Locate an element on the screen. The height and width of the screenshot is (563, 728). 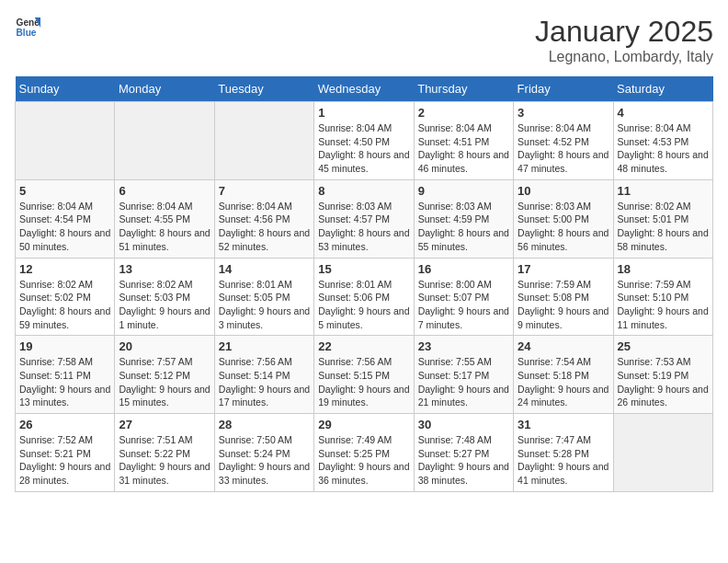
day-number: 20 is located at coordinates (164, 346).